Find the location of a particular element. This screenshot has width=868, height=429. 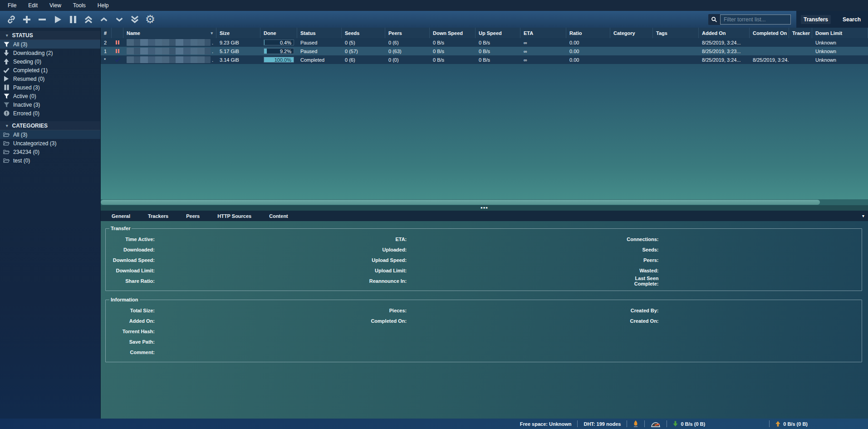

row-tracker is located at coordinates (800, 51).